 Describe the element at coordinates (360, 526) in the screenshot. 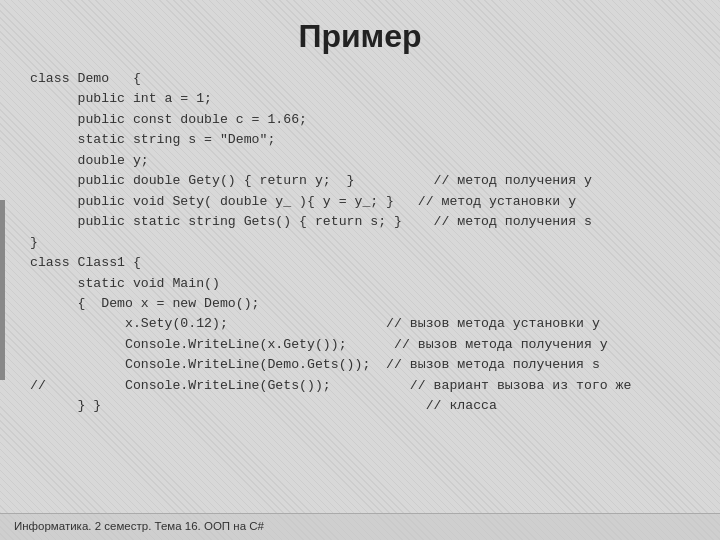

I see `slide-footer: Информатика. 2 семестр. Тема 16. ООП на …` at that location.